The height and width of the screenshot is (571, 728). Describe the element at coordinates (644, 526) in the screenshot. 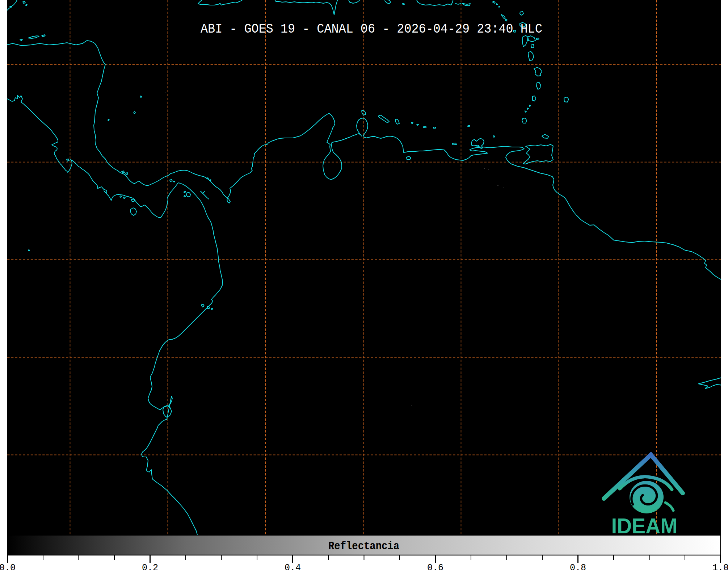

I see `svg-text: IDEAM` at that location.